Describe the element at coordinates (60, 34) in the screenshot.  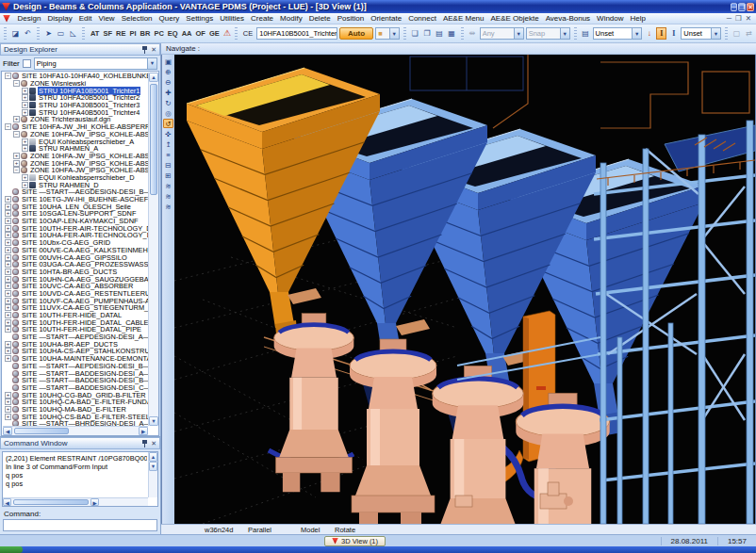
I see `modify-icon: ▭` at that location.